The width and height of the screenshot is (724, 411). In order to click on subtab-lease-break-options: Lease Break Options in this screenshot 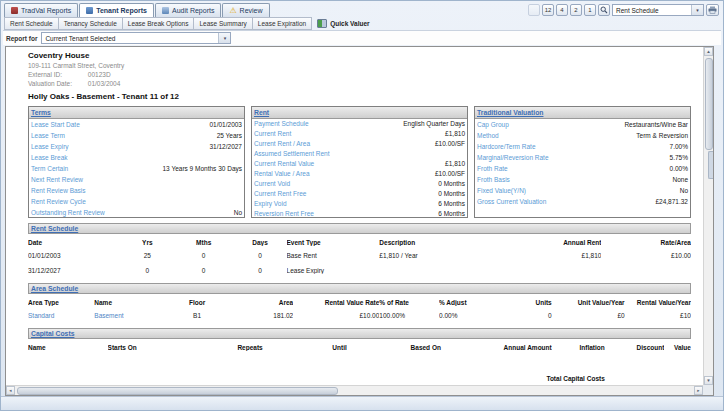, I will do `click(159, 24)`.